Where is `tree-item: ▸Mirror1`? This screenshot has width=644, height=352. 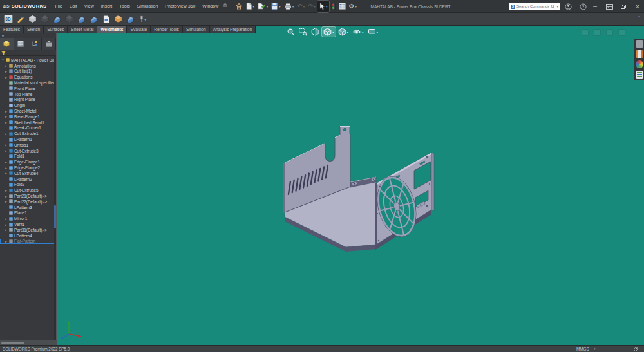 tree-item: ▸Mirror1 is located at coordinates (28, 219).